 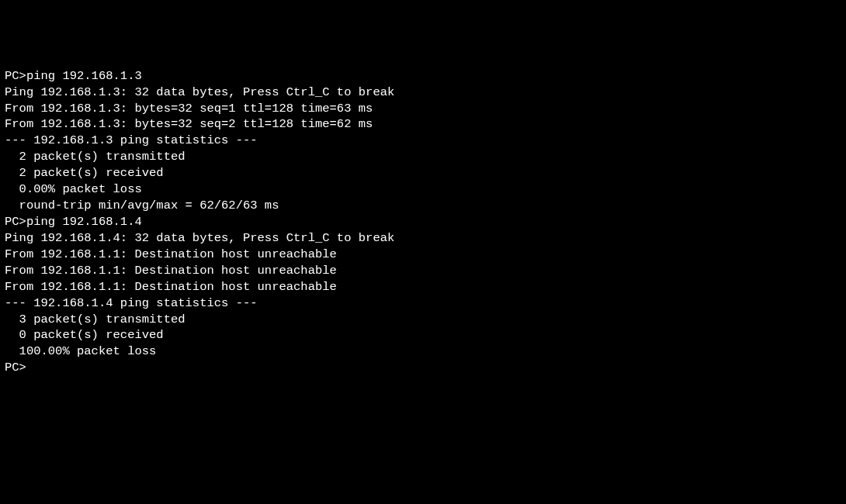 I want to click on output-line: 3 packet(s) transmitted, so click(x=423, y=319).